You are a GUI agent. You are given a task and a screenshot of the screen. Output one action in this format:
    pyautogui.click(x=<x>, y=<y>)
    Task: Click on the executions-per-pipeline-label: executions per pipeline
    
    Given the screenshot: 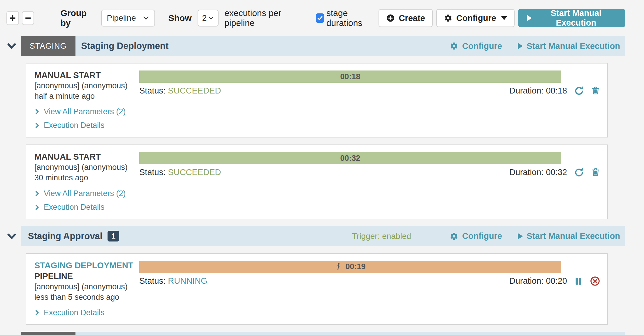 What is the action you would take?
    pyautogui.click(x=264, y=18)
    